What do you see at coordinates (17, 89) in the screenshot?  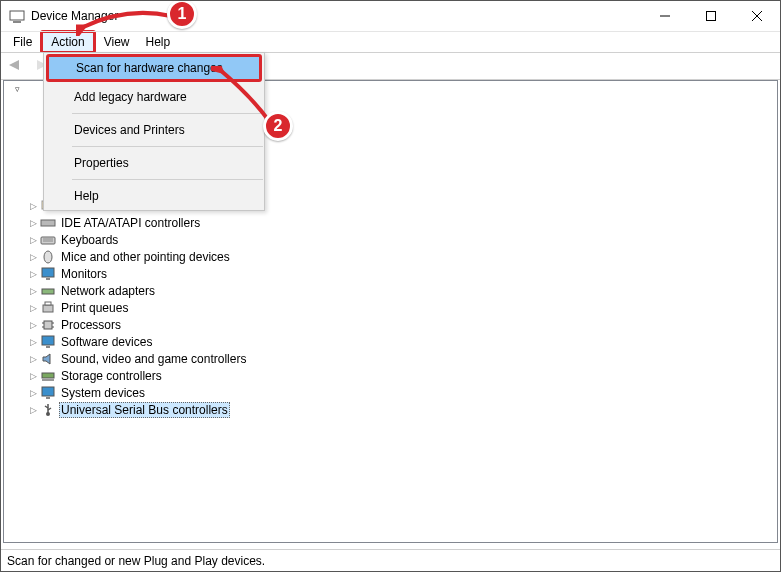 I see `chevron-down-icon: ▿` at bounding box center [17, 89].